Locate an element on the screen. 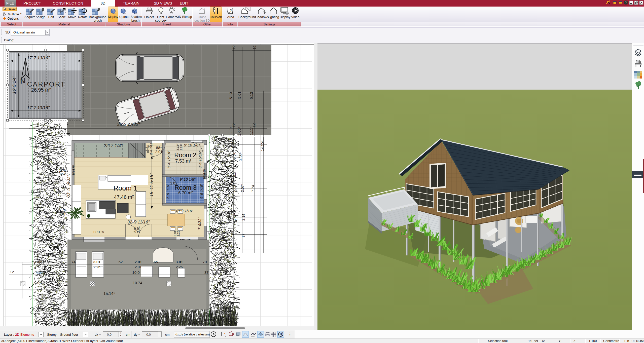  svg-text: 35' 2 27/32" is located at coordinates (128, 124).